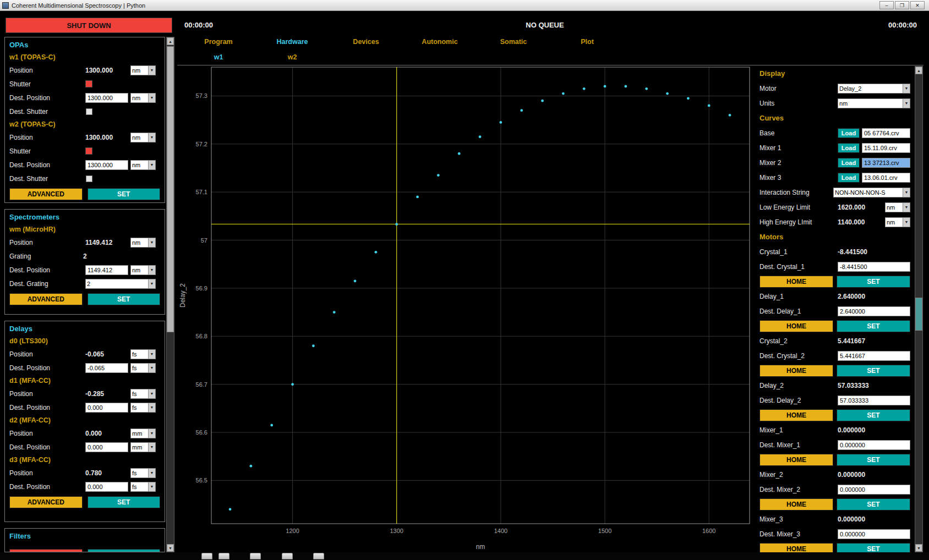 The height and width of the screenshot is (560, 929). Describe the element at coordinates (47, 84) in the screenshot. I see `shutter-label: Shutter` at that location.